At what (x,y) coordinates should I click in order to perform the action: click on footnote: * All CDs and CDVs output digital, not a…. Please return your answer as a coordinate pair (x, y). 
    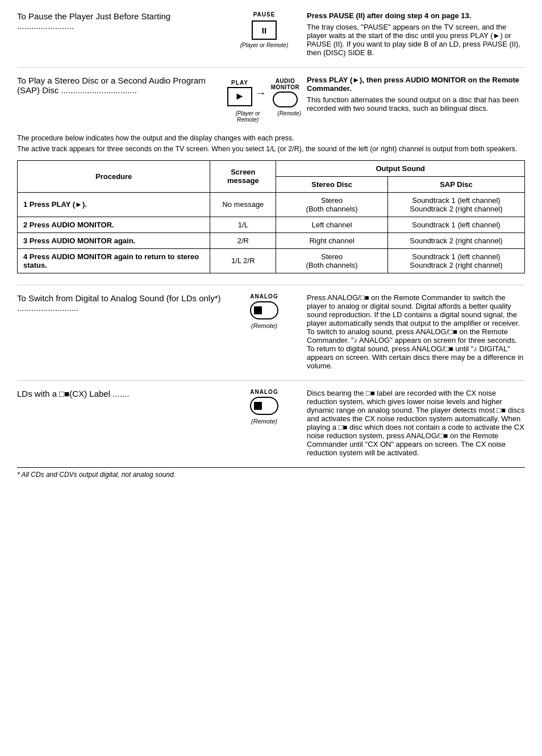
    Looking at the image, I should click on (271, 473).